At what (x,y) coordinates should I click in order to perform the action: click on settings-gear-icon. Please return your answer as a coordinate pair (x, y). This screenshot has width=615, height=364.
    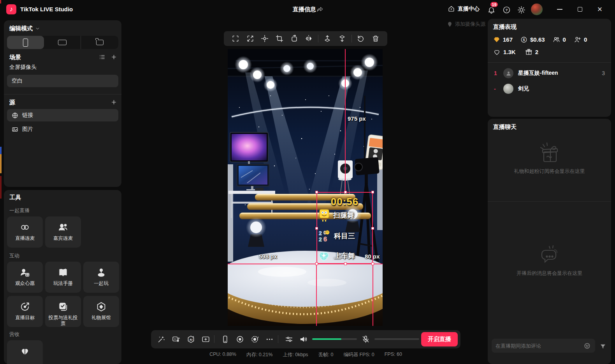
    Looking at the image, I should click on (521, 10).